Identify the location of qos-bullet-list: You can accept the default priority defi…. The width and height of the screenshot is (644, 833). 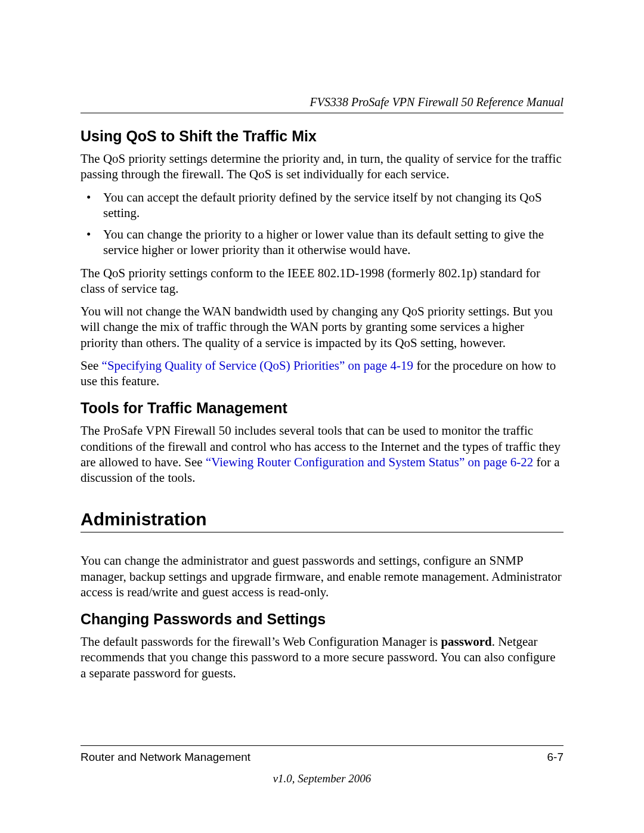
(322, 224).